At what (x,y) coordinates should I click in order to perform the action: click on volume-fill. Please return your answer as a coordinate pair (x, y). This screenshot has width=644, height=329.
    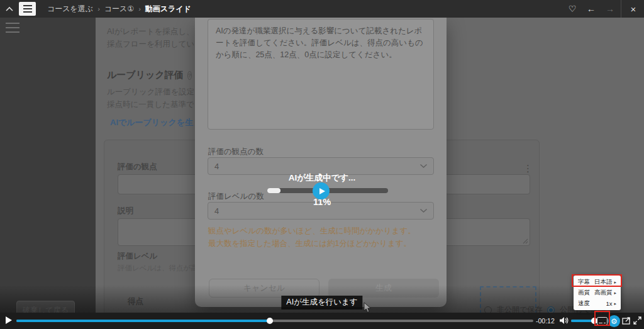
    Looking at the image, I should click on (582, 321).